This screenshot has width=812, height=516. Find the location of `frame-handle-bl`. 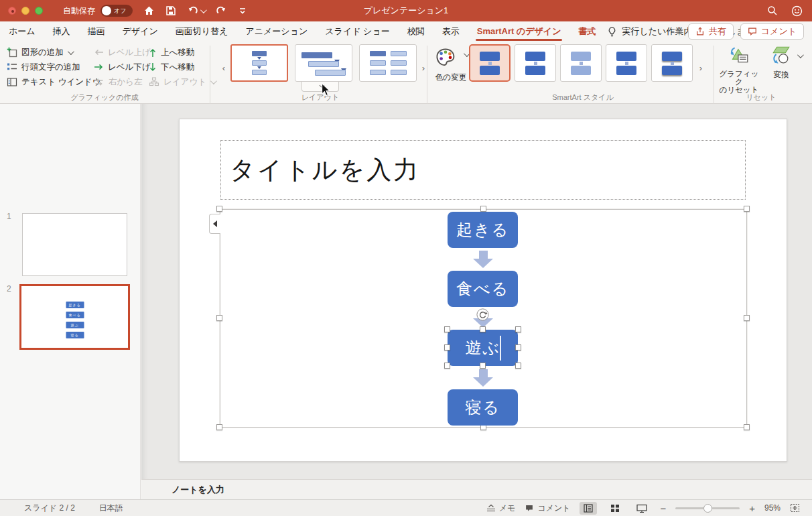

frame-handle-bl is located at coordinates (220, 428).